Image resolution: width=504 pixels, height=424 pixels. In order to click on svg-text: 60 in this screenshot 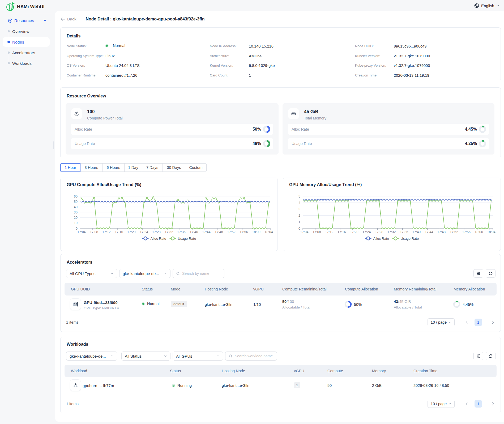, I will do `click(76, 196)`.